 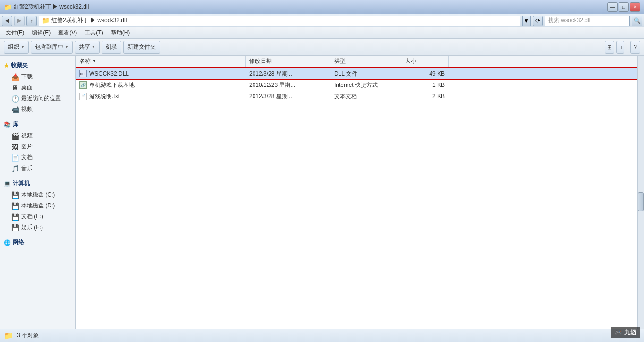 I want to click on help-button: ?, so click(x=636, y=47).